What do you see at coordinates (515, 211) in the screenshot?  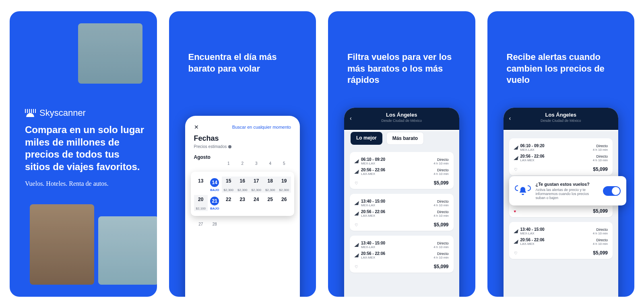 I see `favorite-icon: ♥` at bounding box center [515, 211].